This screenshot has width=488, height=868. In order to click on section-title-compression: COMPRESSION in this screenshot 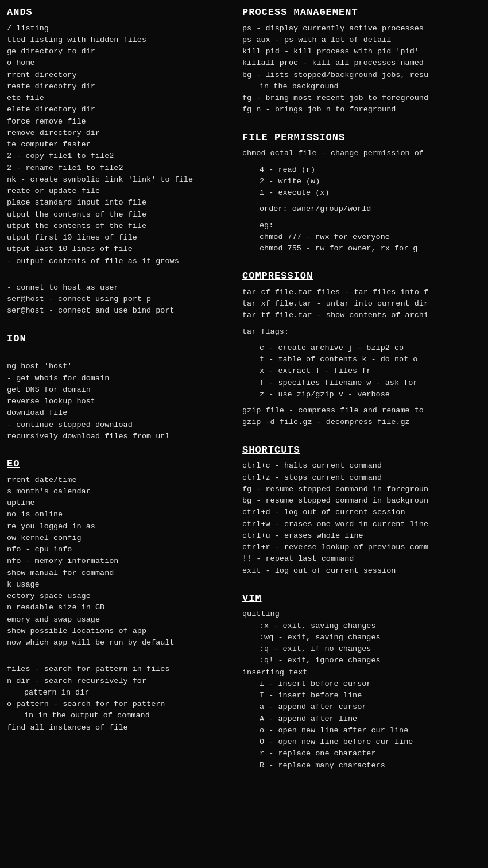, I will do `click(362, 277)`.